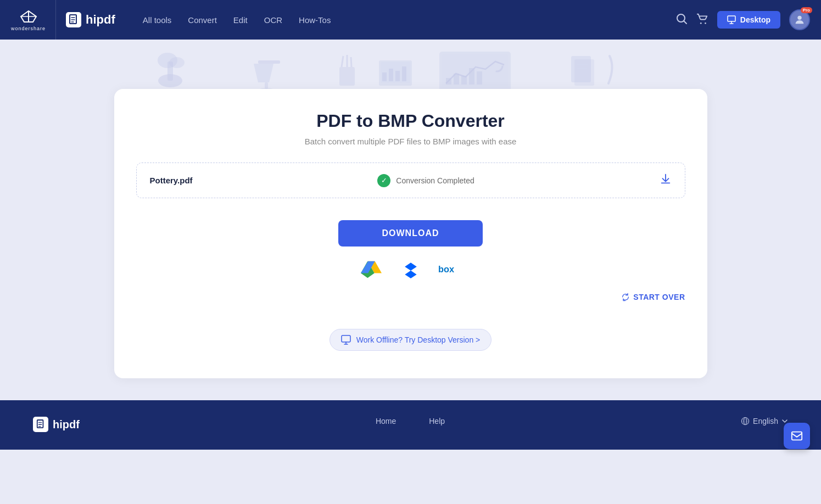 This screenshot has height=504, width=821. I want to click on hipdf-icon, so click(74, 20).